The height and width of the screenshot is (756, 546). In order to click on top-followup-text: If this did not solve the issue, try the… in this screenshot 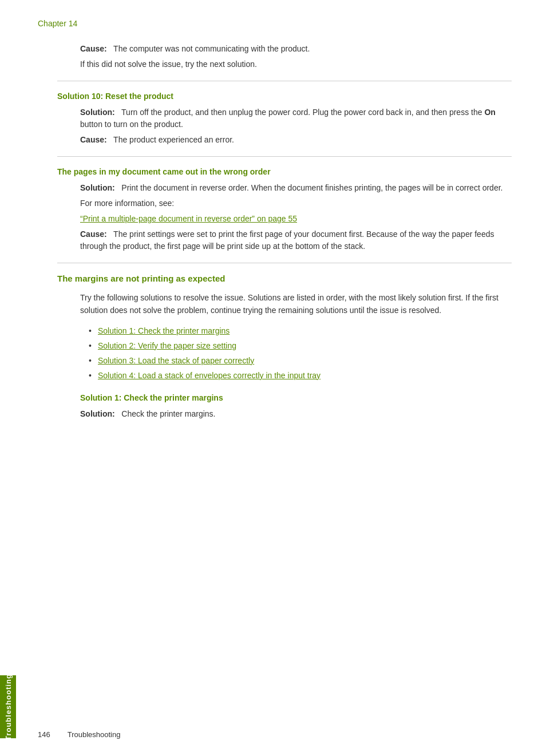, I will do `click(296, 64)`.